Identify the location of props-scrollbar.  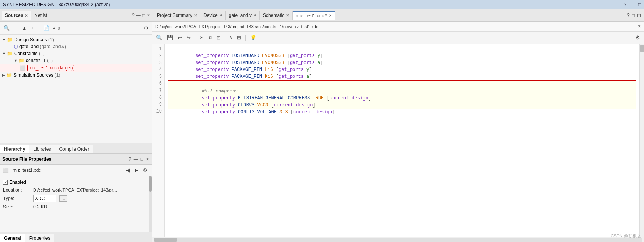
(150, 204).